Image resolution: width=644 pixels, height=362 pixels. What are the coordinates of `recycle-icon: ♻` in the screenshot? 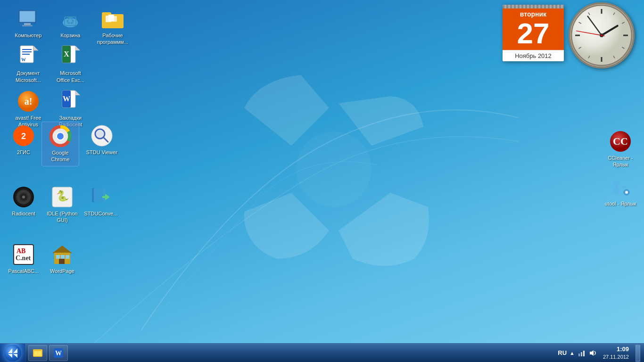 It's located at (70, 19).